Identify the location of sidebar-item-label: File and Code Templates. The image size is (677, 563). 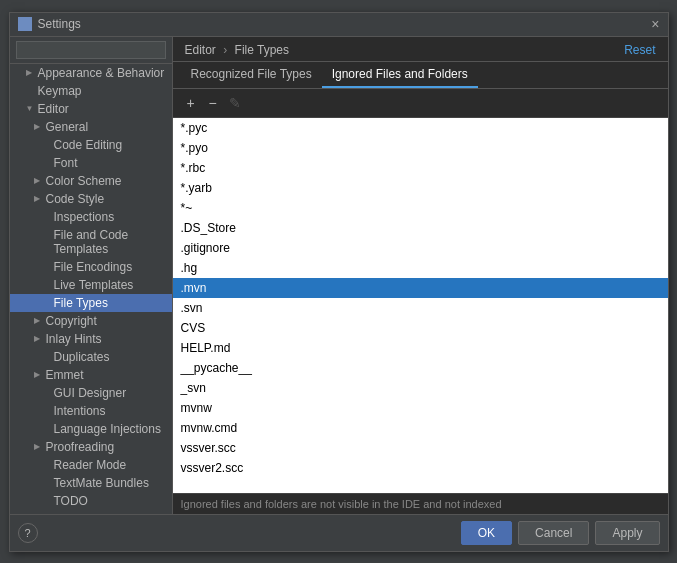
(110, 242).